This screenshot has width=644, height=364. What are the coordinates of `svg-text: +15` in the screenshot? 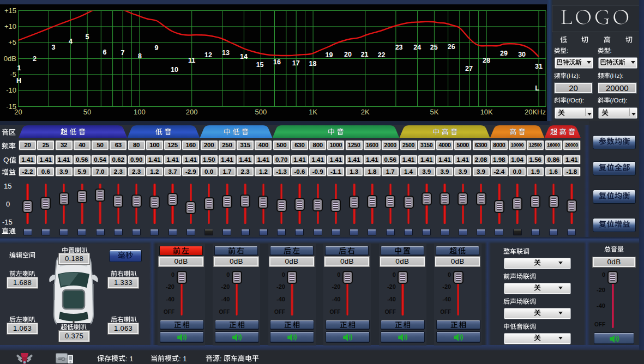 It's located at (10, 11).